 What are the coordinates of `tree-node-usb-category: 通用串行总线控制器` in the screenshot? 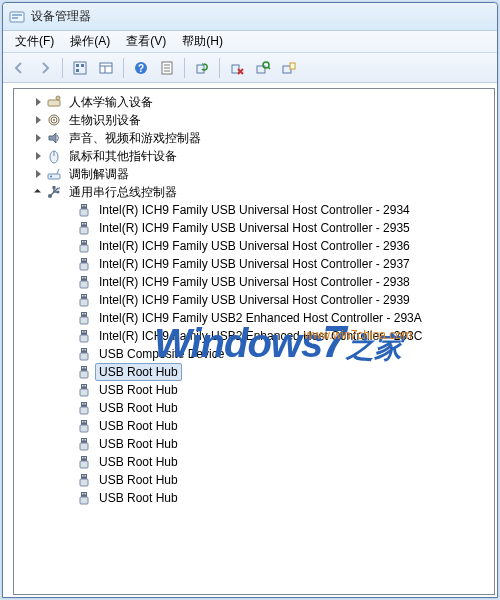 It's located at (254, 192).